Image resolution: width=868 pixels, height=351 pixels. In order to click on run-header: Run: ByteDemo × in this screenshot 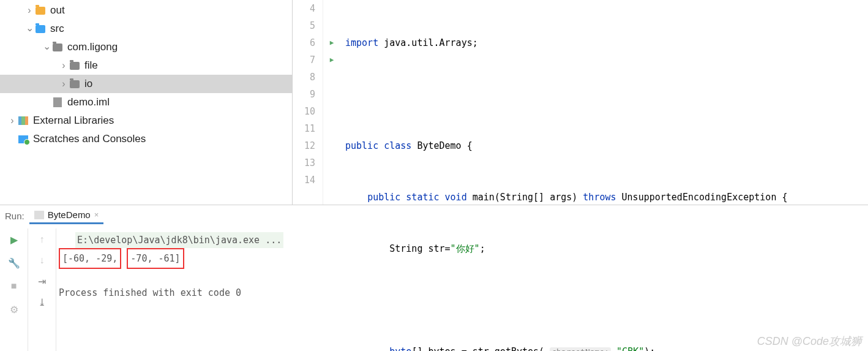, I will do `click(54, 216)`.